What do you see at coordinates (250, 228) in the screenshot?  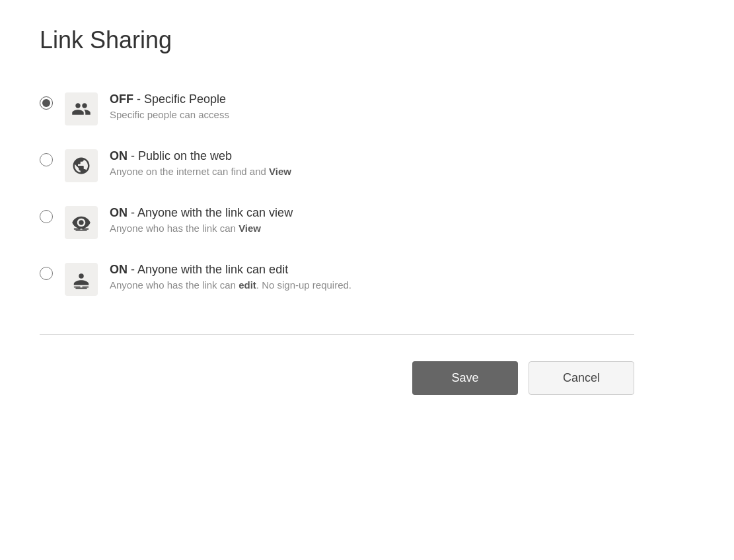 I see `subtitle-bold-link-view: View` at bounding box center [250, 228].